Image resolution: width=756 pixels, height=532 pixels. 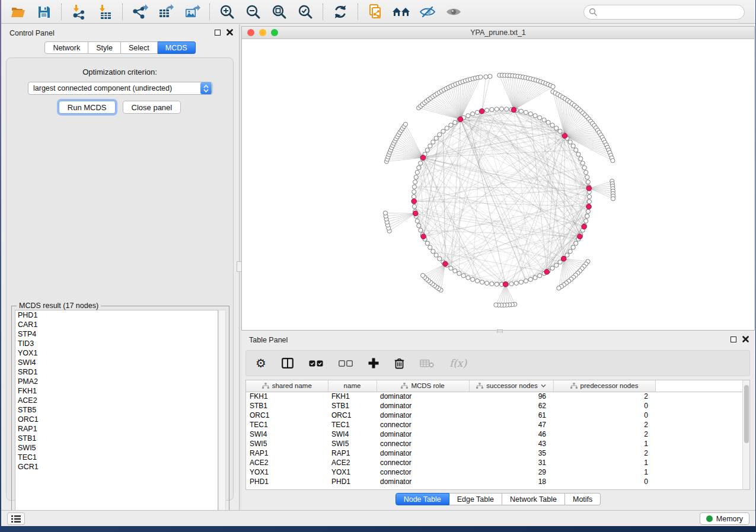 I want to click on network-window-titlebar: YPA_prune.txt_1, so click(x=498, y=33).